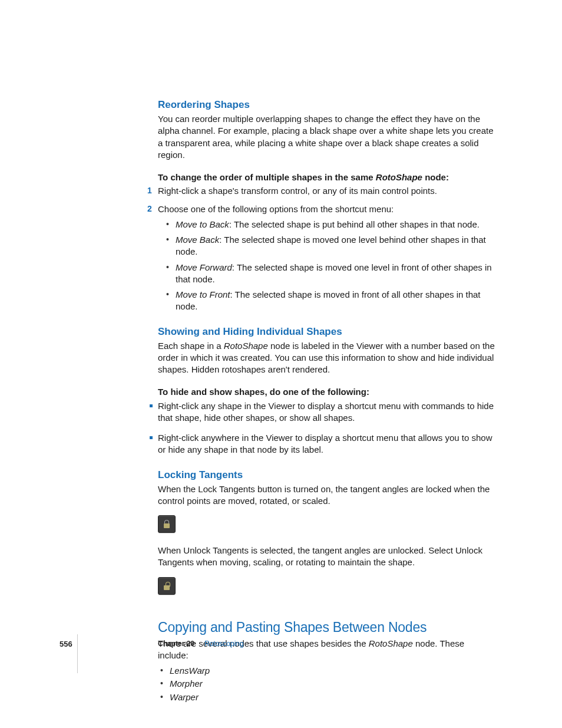 The width and height of the screenshot is (562, 728). Describe the element at coordinates (328, 413) in the screenshot. I see `bullet-item: Right-click any shape in the Viewer to d…` at that location.